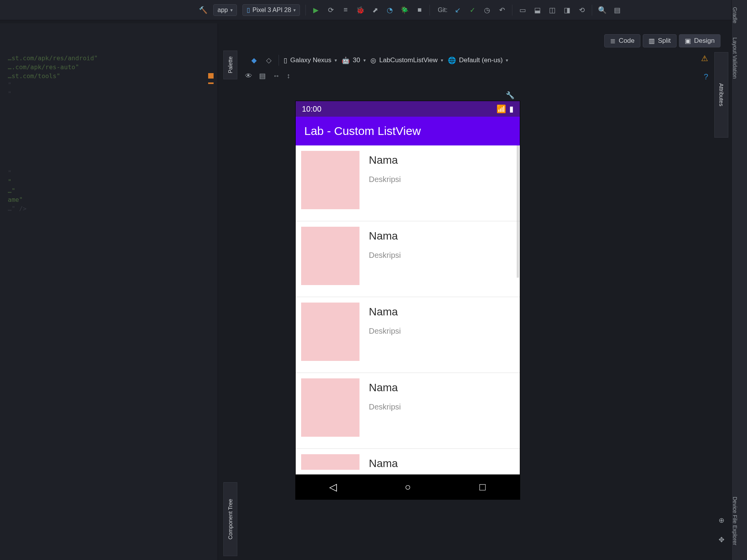 Image resolution: width=747 pixels, height=560 pixels. What do you see at coordinates (405, 10) in the screenshot?
I see `attach-debugger-icon: 🪲` at bounding box center [405, 10].